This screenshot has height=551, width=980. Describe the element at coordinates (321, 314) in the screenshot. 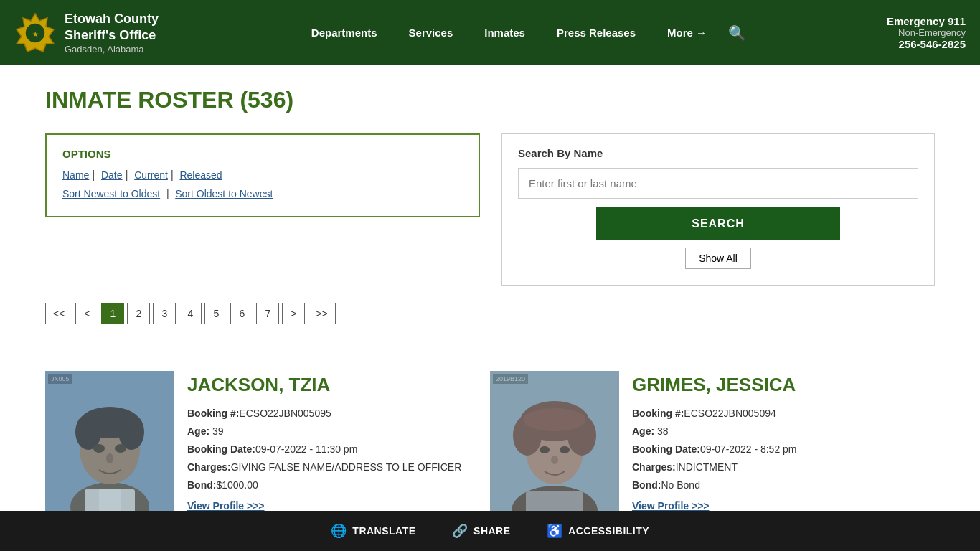

I see `page-last: >>` at that location.